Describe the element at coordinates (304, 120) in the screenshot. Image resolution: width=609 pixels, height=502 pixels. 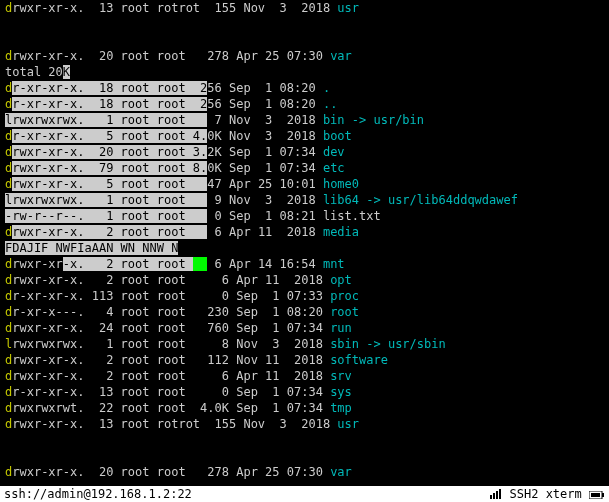
I see `terminal-line: lrwxrwxrwx. 1 root root 7 Nov 3 2018 bin…` at that location.